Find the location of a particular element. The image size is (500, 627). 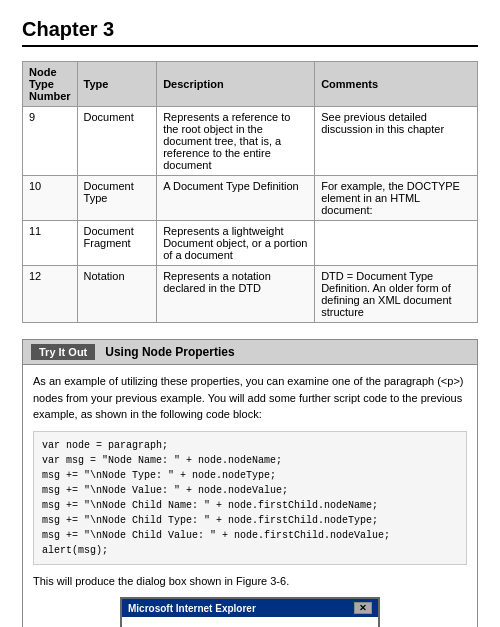

try-it-out-header: Try It Out Using Node Properties is located at coordinates (250, 352).